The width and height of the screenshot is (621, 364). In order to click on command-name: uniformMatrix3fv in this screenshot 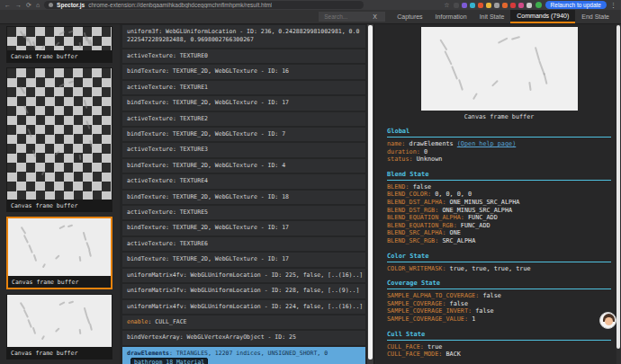, I will do `click(155, 290)`.